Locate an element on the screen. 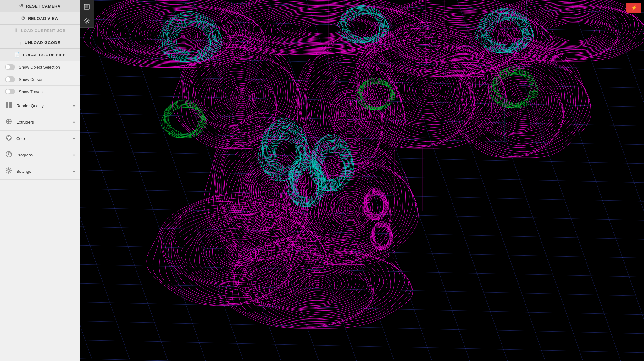  unload-gcode-label: UNLOAD GCODE is located at coordinates (43, 43).